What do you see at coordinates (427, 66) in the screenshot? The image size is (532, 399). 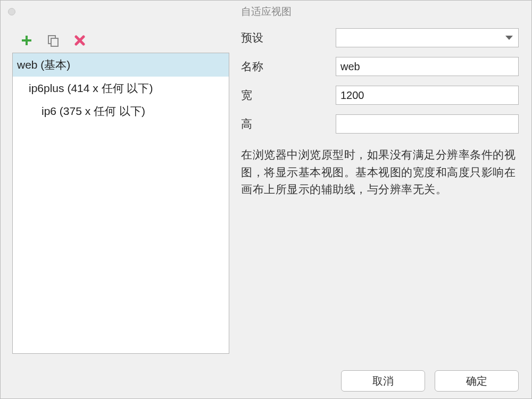 I see `name-input` at bounding box center [427, 66].